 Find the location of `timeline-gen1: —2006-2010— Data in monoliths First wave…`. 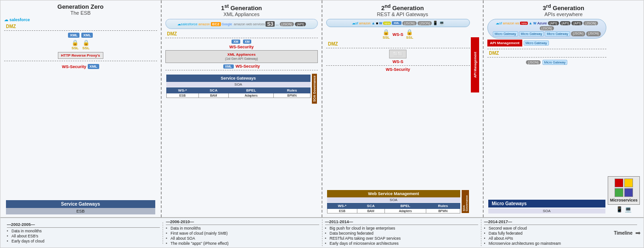

timeline-gen1: —2006-2010— Data in monoliths First wave… is located at coordinates (243, 233).